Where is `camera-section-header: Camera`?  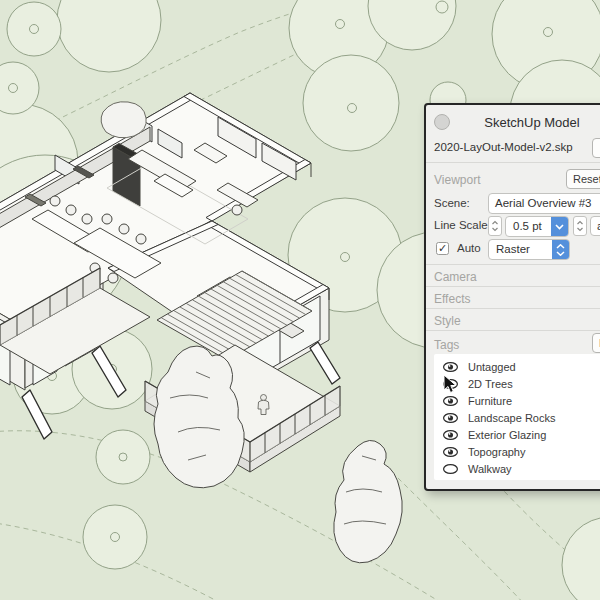
camera-section-header: Camera is located at coordinates (456, 277).